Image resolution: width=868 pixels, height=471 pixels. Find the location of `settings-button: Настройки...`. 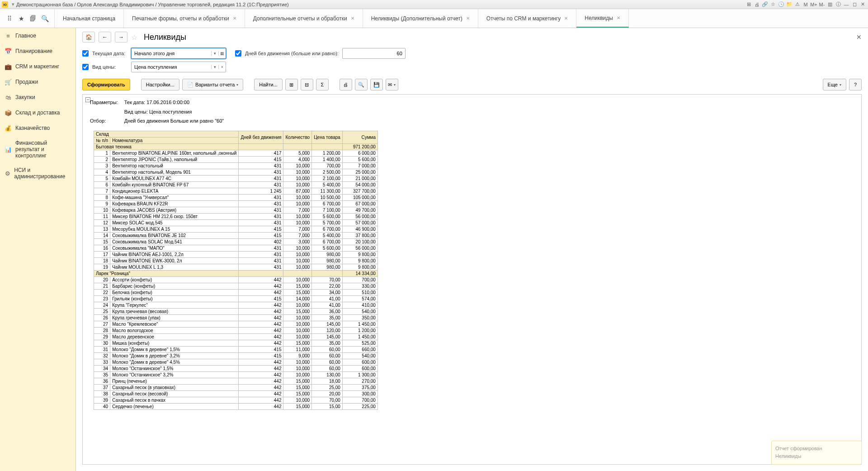

settings-button: Настройки... is located at coordinates (160, 85).